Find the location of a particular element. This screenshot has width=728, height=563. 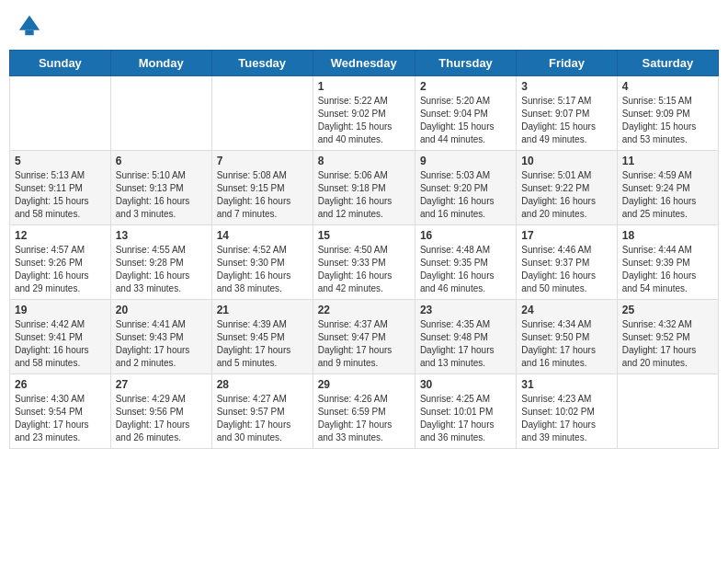

day-info: Sunrise: 4:25 AM Sunset: 10:01 PM Daylig… is located at coordinates (465, 419).